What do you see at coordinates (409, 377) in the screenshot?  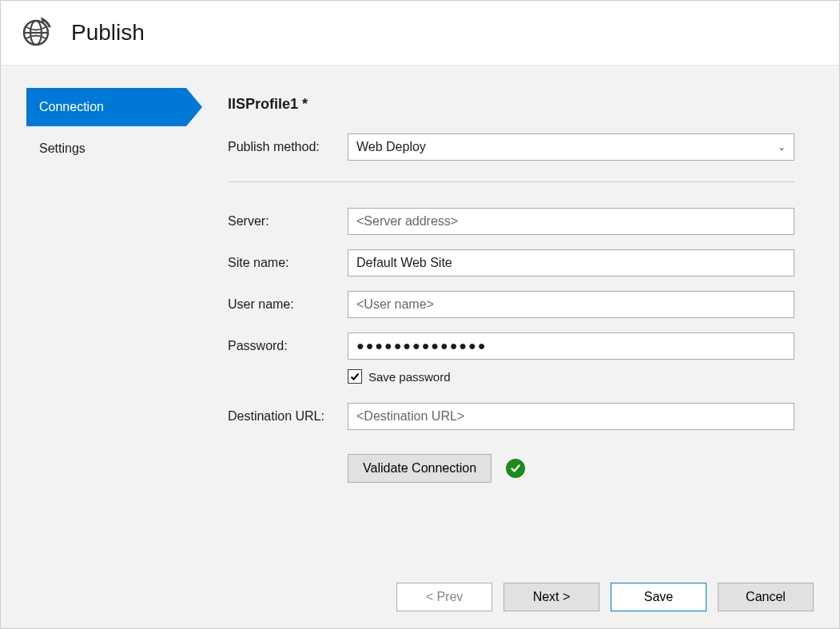 I see `save-password-label: Save password` at bounding box center [409, 377].